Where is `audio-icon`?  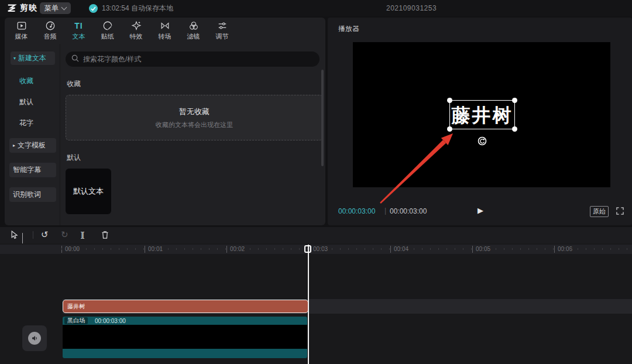 audio-icon is located at coordinates (50, 26).